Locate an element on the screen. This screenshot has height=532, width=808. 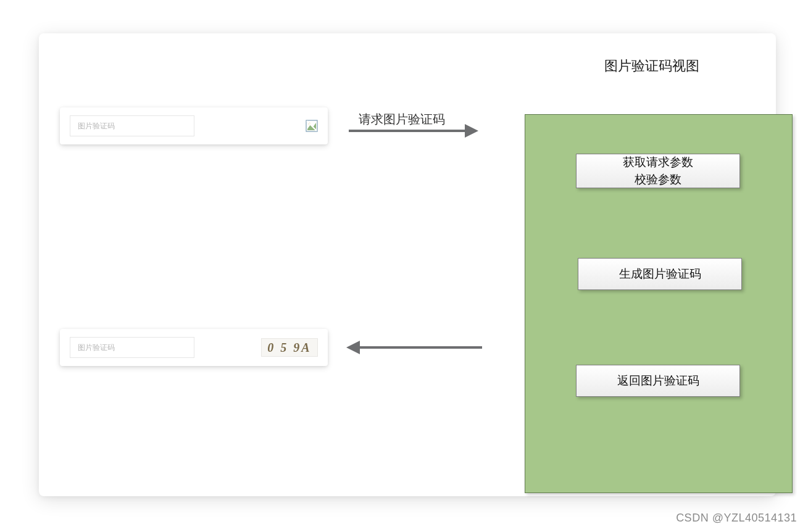
captcha-input-top: 图片验证码 is located at coordinates (132, 126).